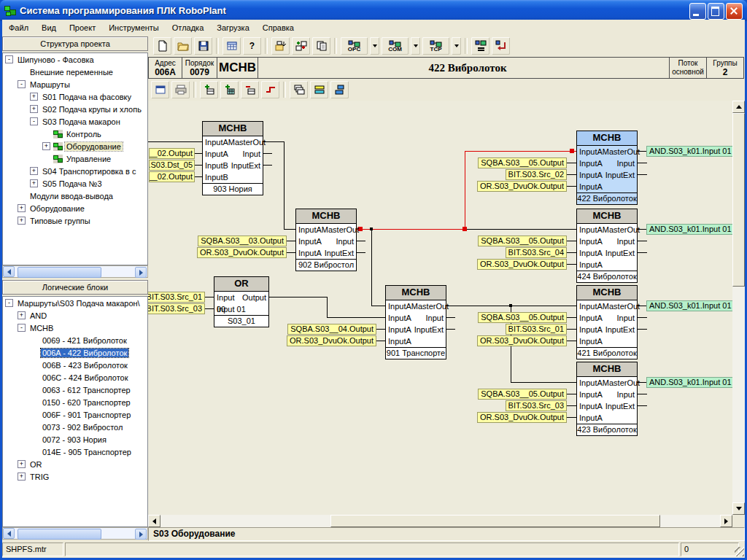 The width and height of the screenshot is (747, 560). Describe the element at coordinates (75, 315) in the screenshot. I see `tree-item: +AND` at that location.